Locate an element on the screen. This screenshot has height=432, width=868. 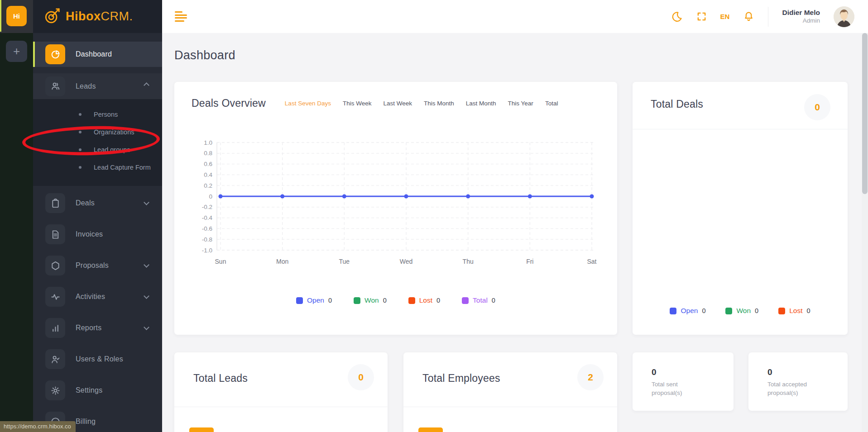
sent-proposals-label: Total sent proposal(s) is located at coordinates (678, 389).